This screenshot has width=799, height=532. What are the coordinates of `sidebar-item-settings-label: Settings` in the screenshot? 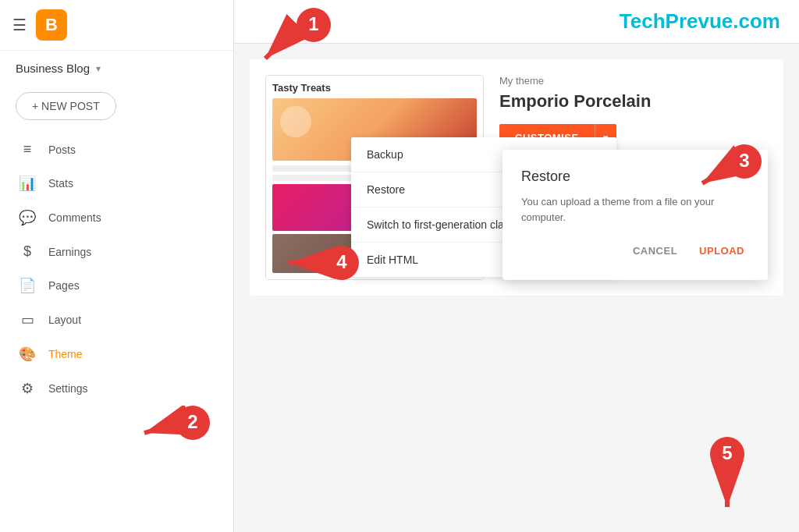 It's located at (69, 388).